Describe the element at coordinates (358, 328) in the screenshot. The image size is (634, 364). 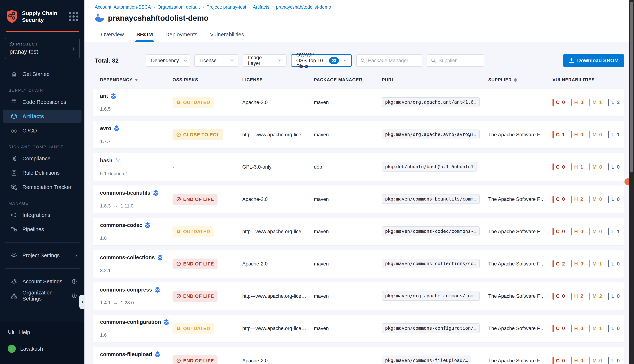
I see `table-row: commons-configuration 1.6 OUTDATED http-…` at that location.